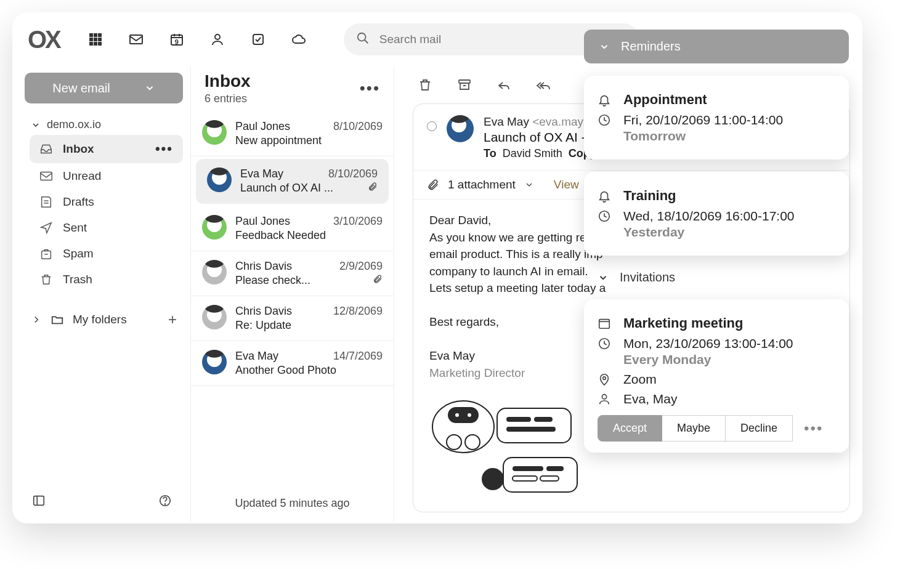 Image resolution: width=924 pixels, height=569 pixels. What do you see at coordinates (716, 277) in the screenshot?
I see `invitations-header: Invitations` at bounding box center [716, 277].